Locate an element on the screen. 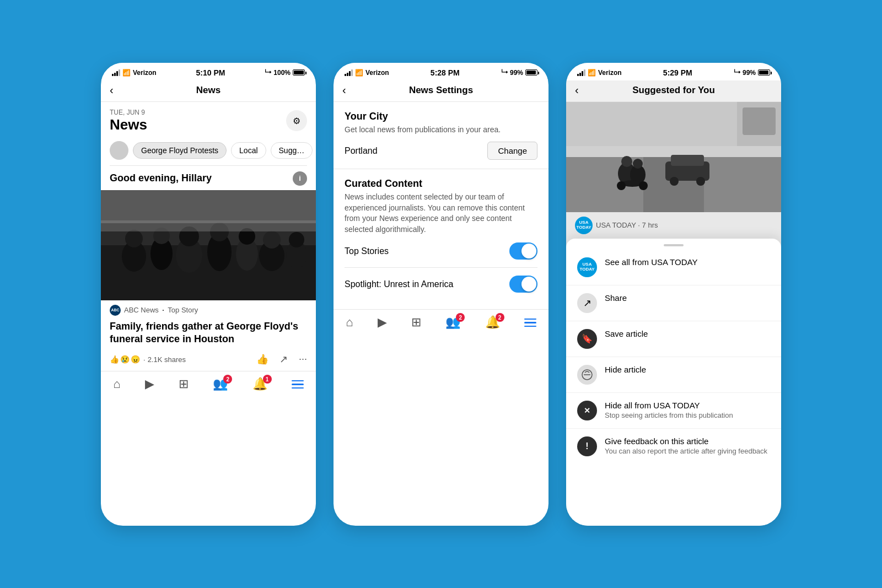 The height and width of the screenshot is (588, 882). nav-friends-1: 👥 2 is located at coordinates (220, 384).